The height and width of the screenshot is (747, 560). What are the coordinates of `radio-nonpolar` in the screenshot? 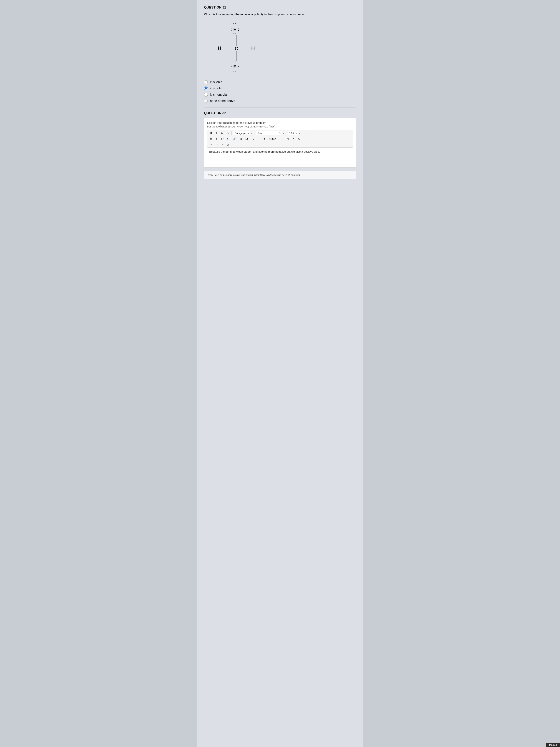 It's located at (206, 95).